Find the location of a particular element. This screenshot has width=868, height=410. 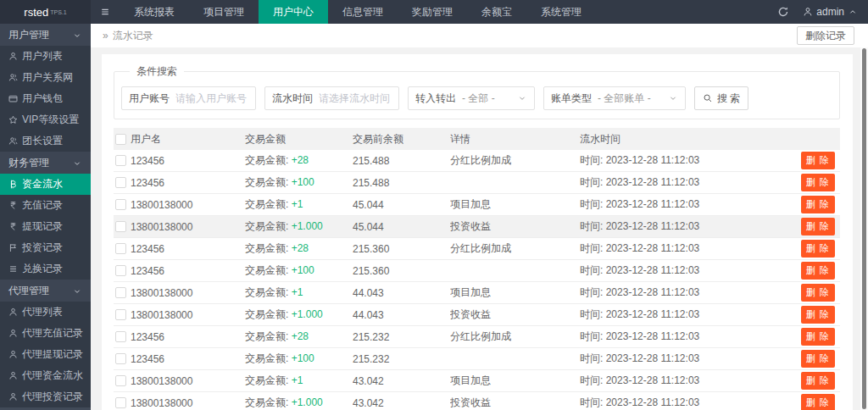

amount-value: +28 is located at coordinates (300, 160).